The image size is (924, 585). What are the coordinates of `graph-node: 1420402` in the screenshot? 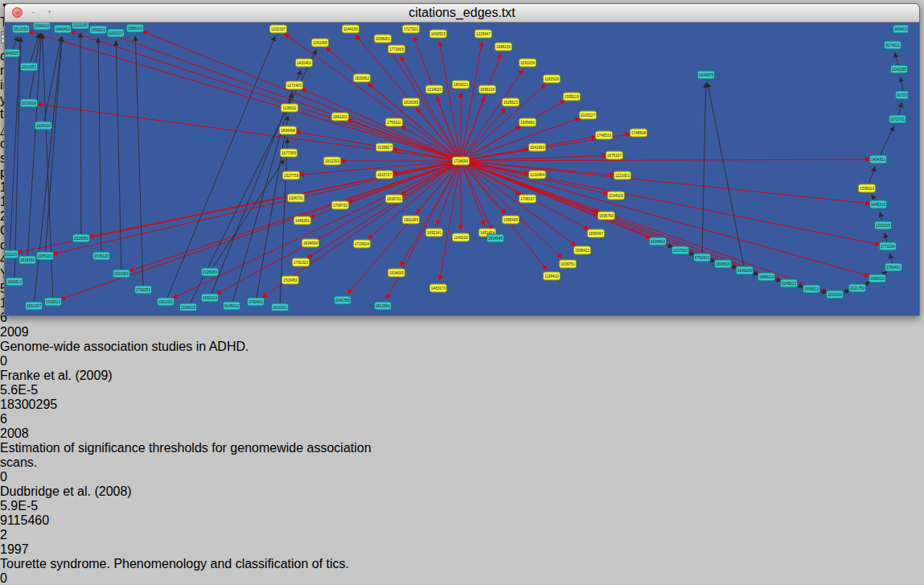 It's located at (304, 63).